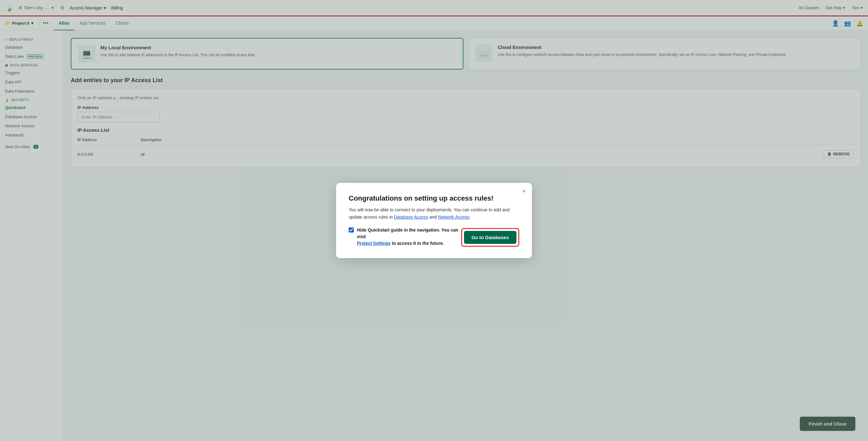  What do you see at coordinates (405, 237) in the screenshot?
I see `hide-quickstart-checkbox-row: Hide Quickstart guide in the navigation.…` at bounding box center [405, 237].